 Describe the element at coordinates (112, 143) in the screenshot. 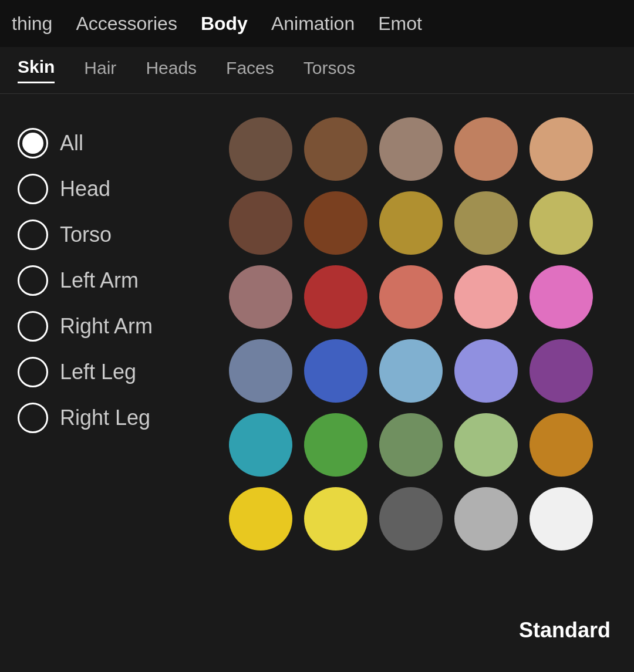

I see `body-part-all: All` at that location.